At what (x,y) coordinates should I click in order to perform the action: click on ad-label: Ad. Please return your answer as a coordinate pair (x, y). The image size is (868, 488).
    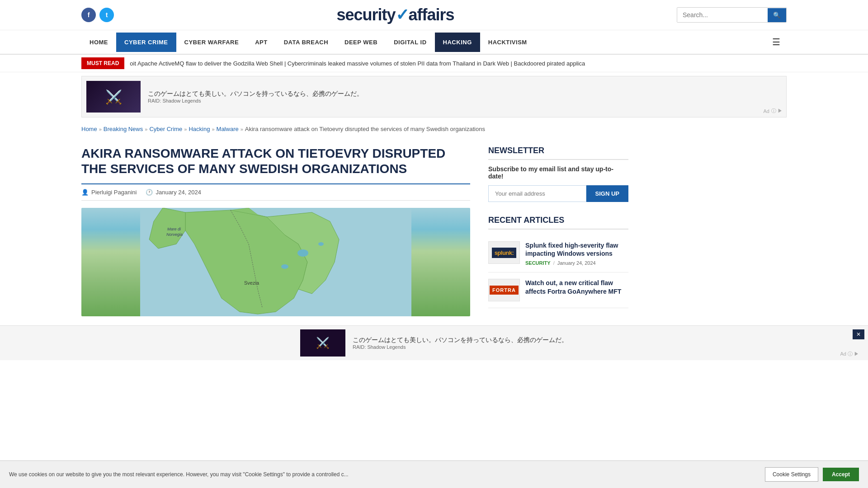
    Looking at the image, I should click on (766, 111).